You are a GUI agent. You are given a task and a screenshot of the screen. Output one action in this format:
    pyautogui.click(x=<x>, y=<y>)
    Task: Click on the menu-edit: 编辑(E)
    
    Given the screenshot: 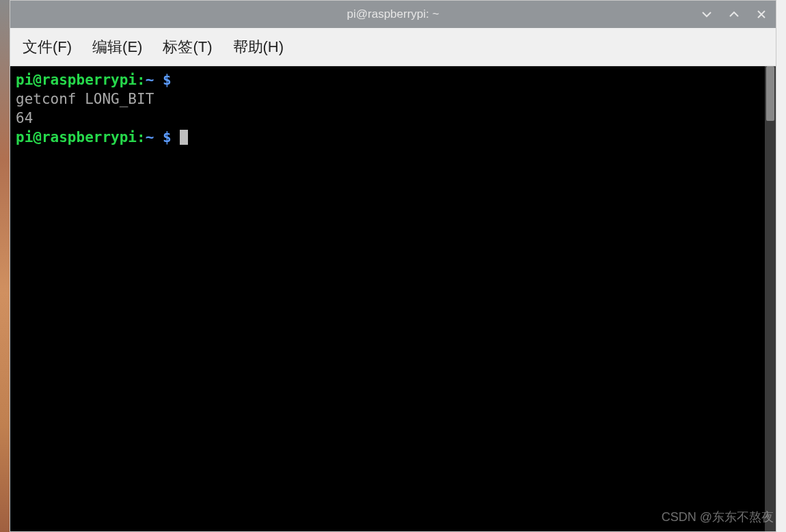 What is the action you would take?
    pyautogui.click(x=118, y=47)
    